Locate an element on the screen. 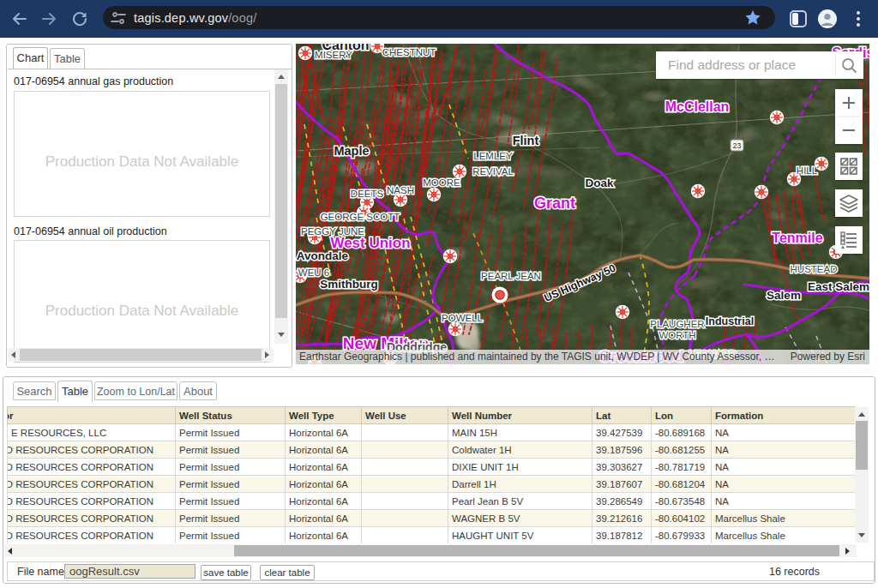 This screenshot has width=878, height=588. svg-text: PEARL JEAN is located at coordinates (511, 276).